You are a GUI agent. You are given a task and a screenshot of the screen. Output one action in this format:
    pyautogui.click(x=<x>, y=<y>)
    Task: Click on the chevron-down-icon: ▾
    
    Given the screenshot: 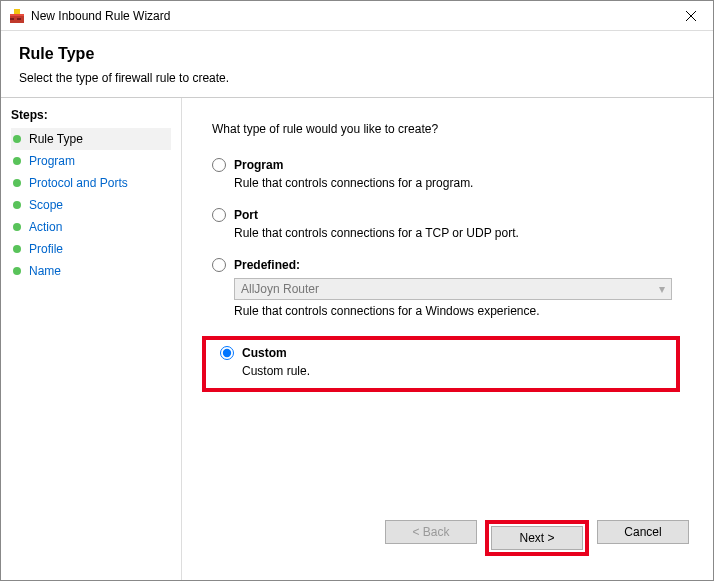 What is the action you would take?
    pyautogui.click(x=662, y=289)
    